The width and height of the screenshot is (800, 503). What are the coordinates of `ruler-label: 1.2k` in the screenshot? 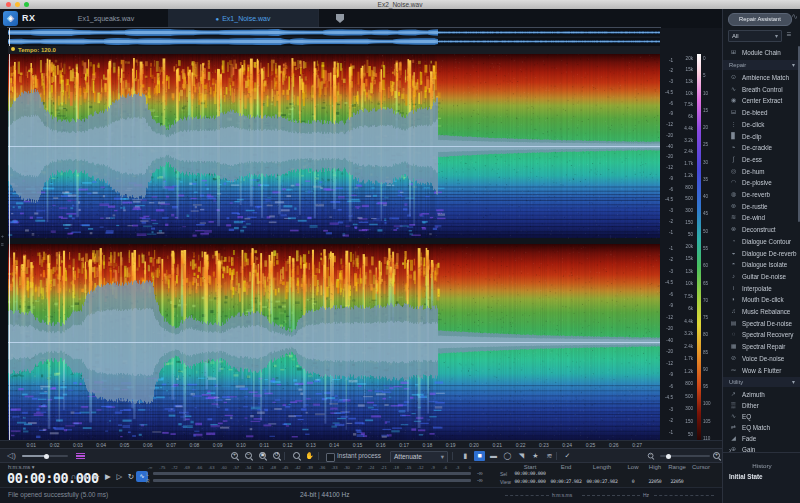 It's located at (684, 176).